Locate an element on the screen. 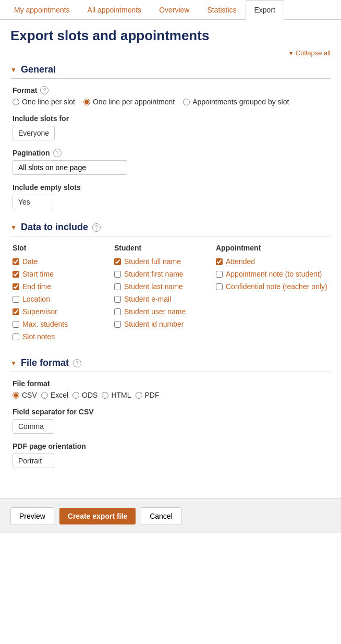 The width and height of the screenshot is (341, 644). ff-csv-option: CSV is located at coordinates (25, 395).